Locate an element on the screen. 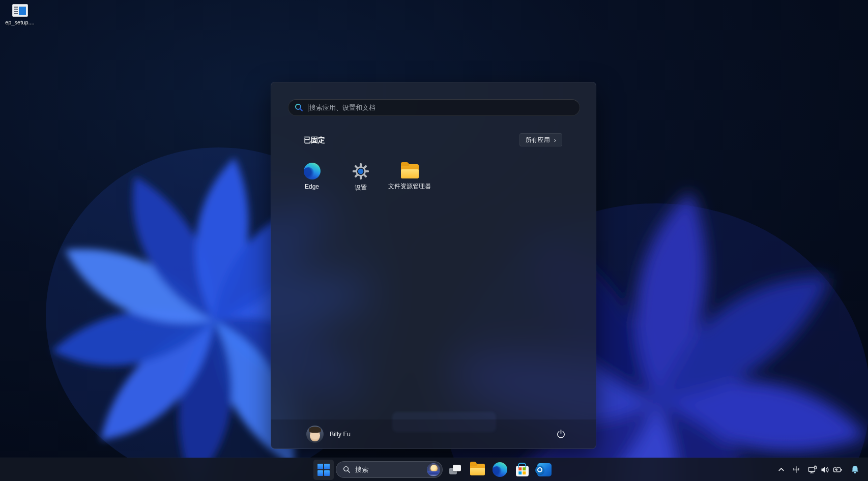  network-volume-battery-button is located at coordinates (825, 470).